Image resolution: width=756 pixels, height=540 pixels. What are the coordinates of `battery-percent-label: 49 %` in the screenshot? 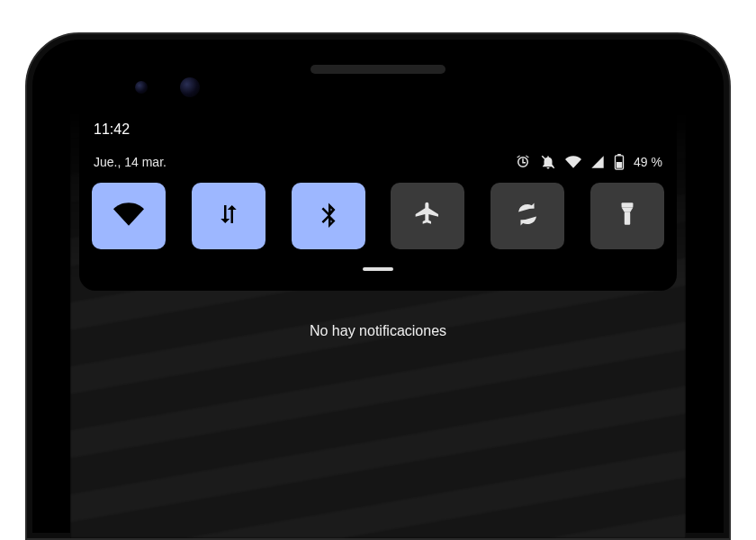 It's located at (648, 162).